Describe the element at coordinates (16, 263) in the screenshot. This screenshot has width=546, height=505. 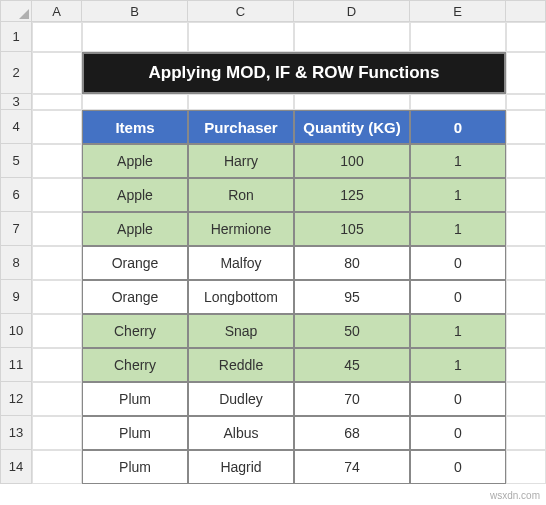
I see `row-header-8: 8` at that location.